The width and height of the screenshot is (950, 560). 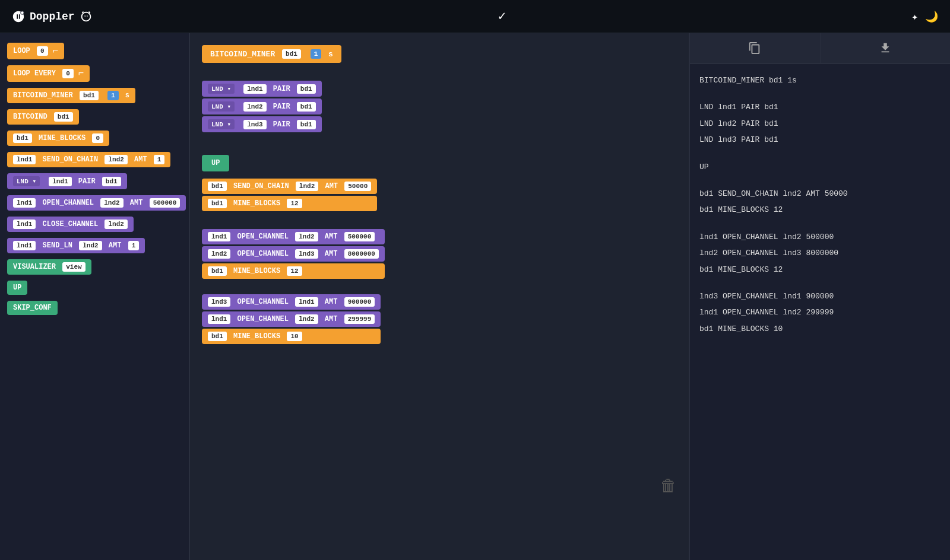 I want to click on canvas-open-channel-1: lnd1 OPEN_CHANNEL lnd2 AMT 500000, so click(x=293, y=237).